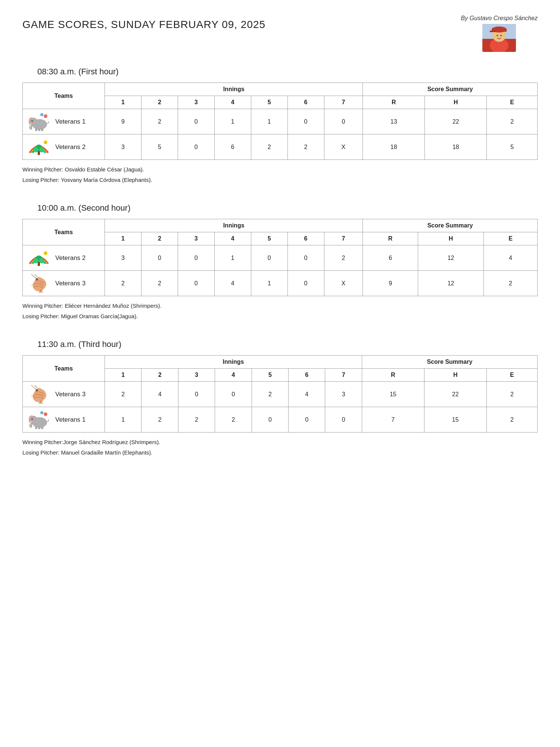  What do you see at coordinates (70, 122) in the screenshot?
I see `team-name: Veterans 1` at bounding box center [70, 122].